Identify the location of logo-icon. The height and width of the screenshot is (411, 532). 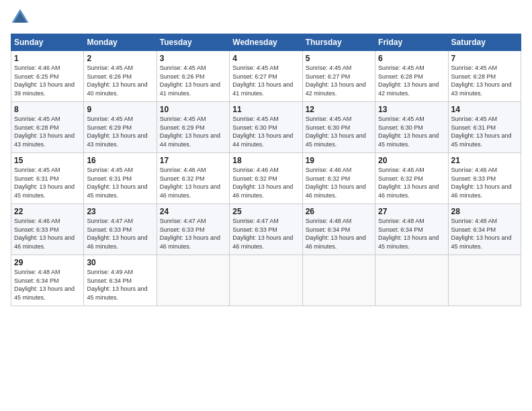
(20, 17).